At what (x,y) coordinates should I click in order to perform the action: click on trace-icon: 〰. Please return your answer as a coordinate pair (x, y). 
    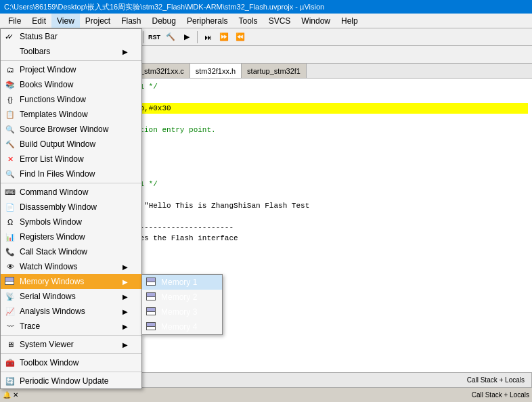
    Looking at the image, I should click on (10, 326).